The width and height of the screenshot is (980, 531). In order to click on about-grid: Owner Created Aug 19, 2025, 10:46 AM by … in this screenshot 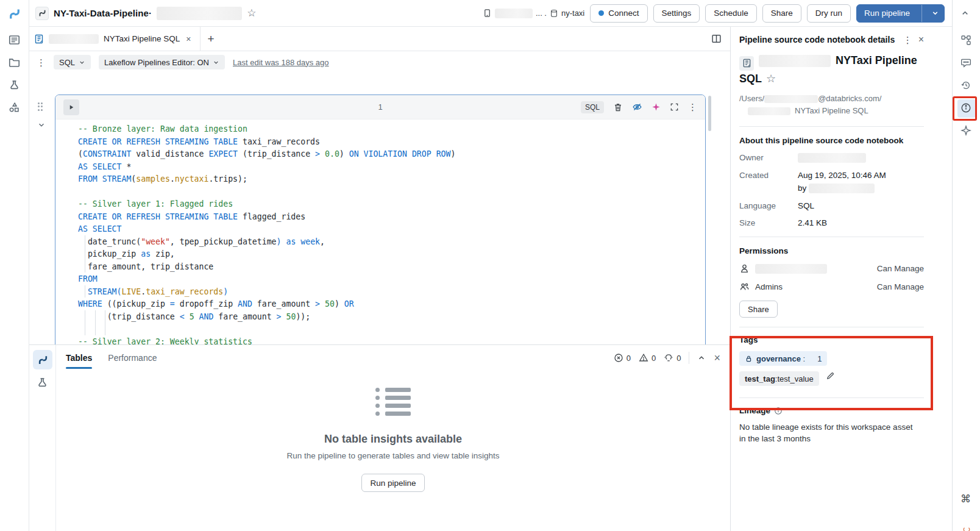, I will do `click(831, 190)`.